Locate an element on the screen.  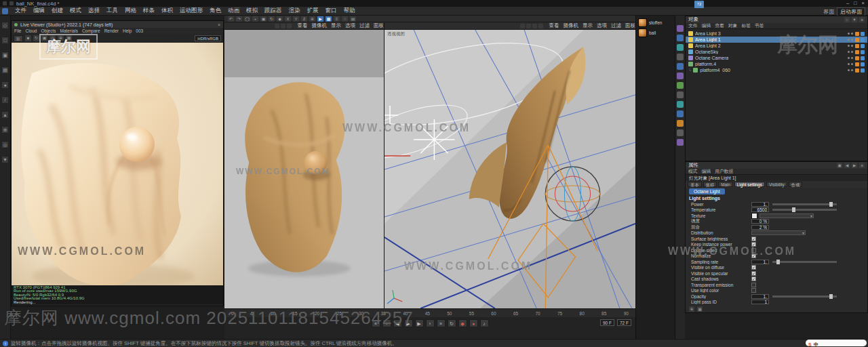
display-mode-dropdown: HDR/sRGB is located at coordinates (208, 38).